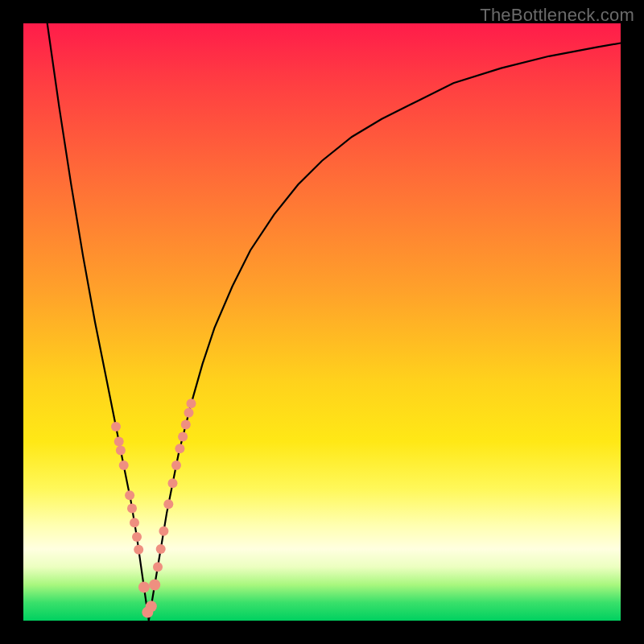 The image size is (644, 644). I want to click on watermark-text: TheBottleneck.com, so click(557, 15).